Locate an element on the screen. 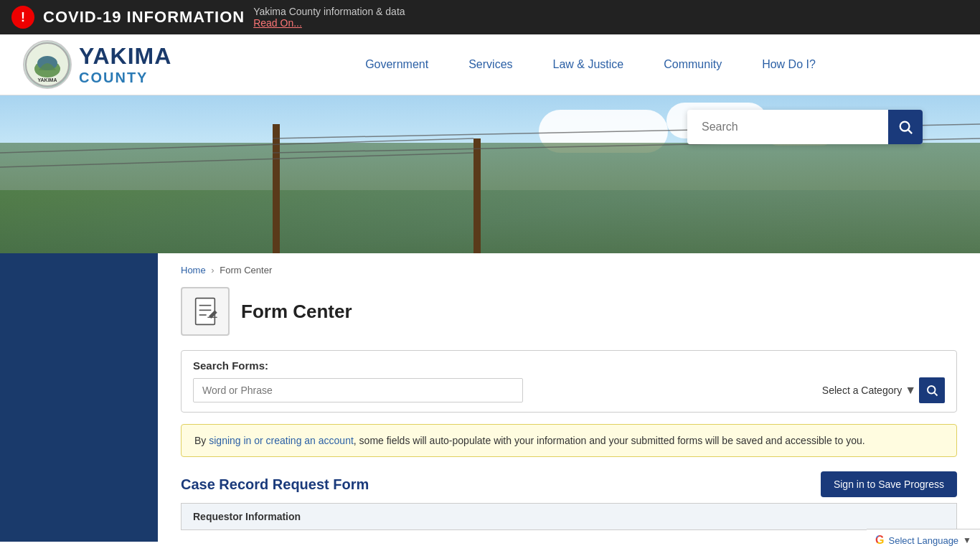  case-record-header: Case Record Request Form Sign in to Save… is located at coordinates (569, 484).